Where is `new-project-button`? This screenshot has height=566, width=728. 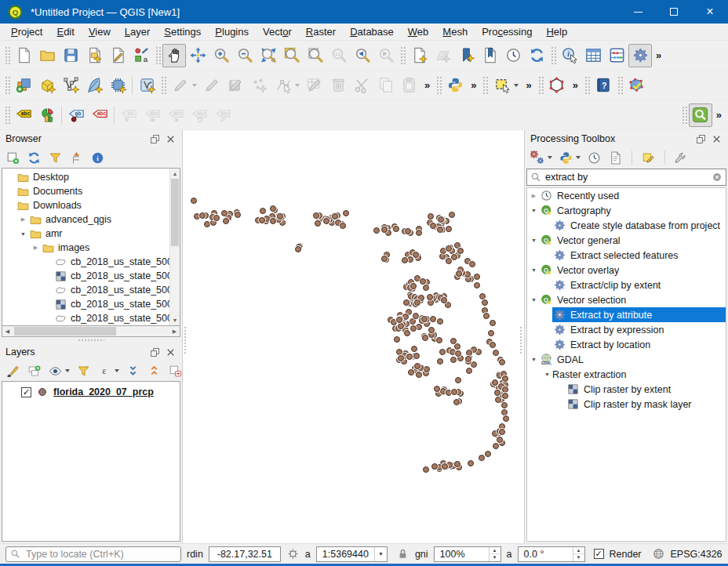 new-project-button is located at coordinates (24, 56).